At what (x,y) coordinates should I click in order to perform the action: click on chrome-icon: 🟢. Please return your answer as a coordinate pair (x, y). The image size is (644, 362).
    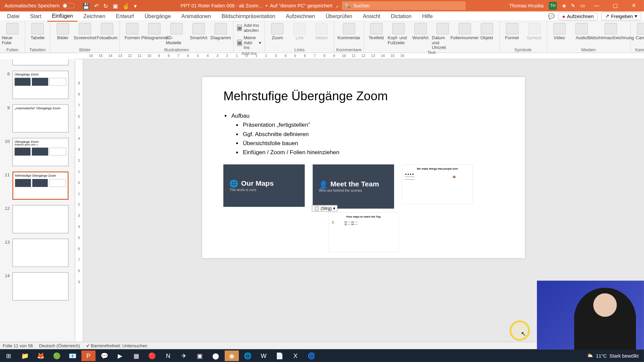
    Looking at the image, I should click on (57, 356).